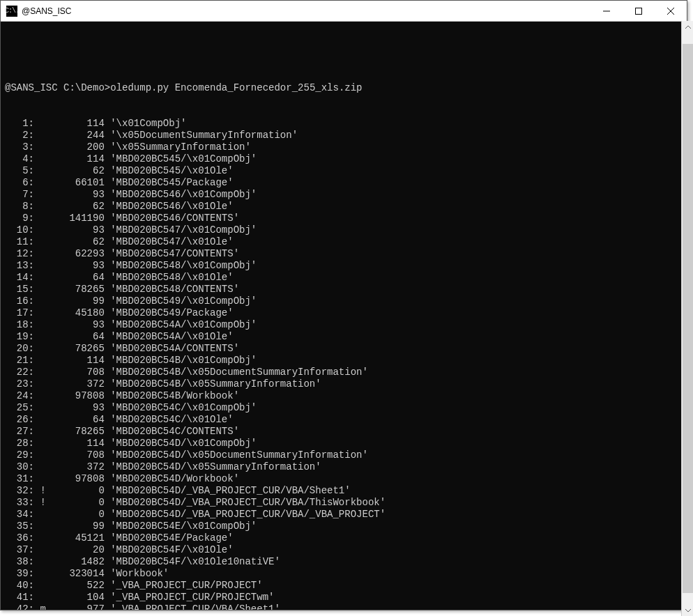 This screenshot has height=616, width=693. I want to click on stream-size: 1482, so click(78, 562).